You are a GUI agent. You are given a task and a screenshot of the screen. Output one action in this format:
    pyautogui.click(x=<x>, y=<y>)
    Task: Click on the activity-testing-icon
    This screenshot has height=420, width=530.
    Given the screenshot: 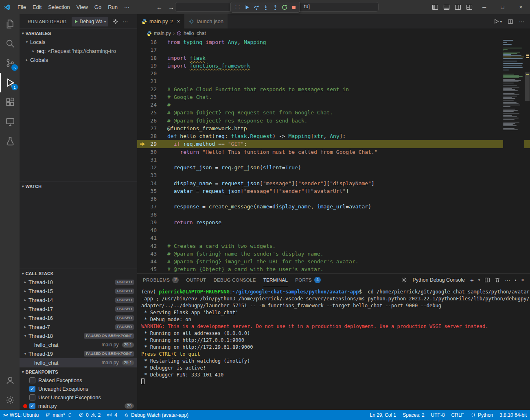 What is the action you would take?
    pyautogui.click(x=10, y=141)
    